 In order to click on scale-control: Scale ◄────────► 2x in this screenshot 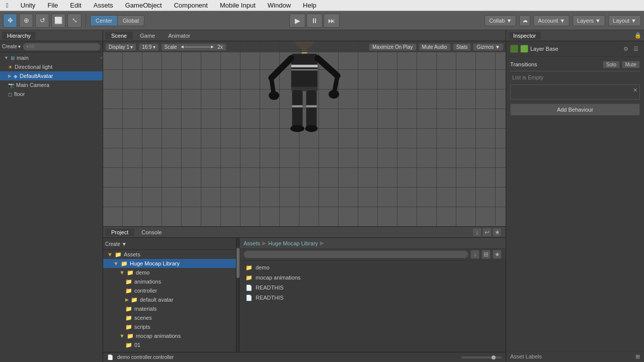, I will do `click(194, 47)`.